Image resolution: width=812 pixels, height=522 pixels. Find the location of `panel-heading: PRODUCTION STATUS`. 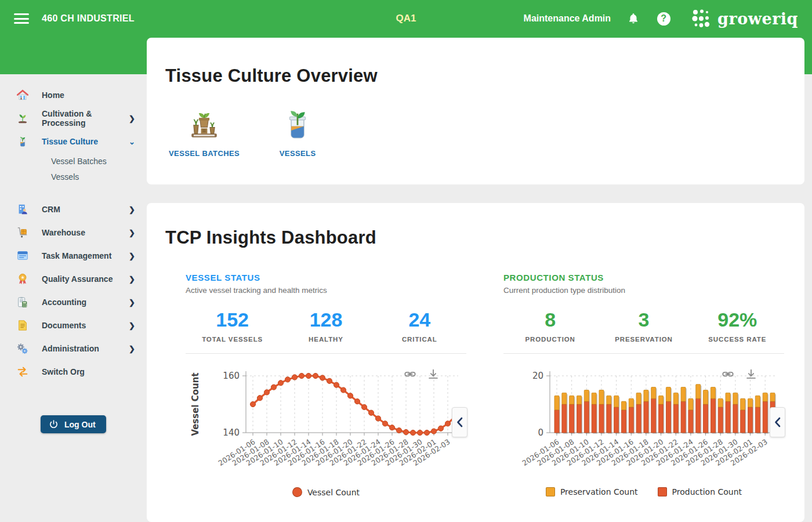

panel-heading: PRODUCTION STATUS is located at coordinates (644, 277).